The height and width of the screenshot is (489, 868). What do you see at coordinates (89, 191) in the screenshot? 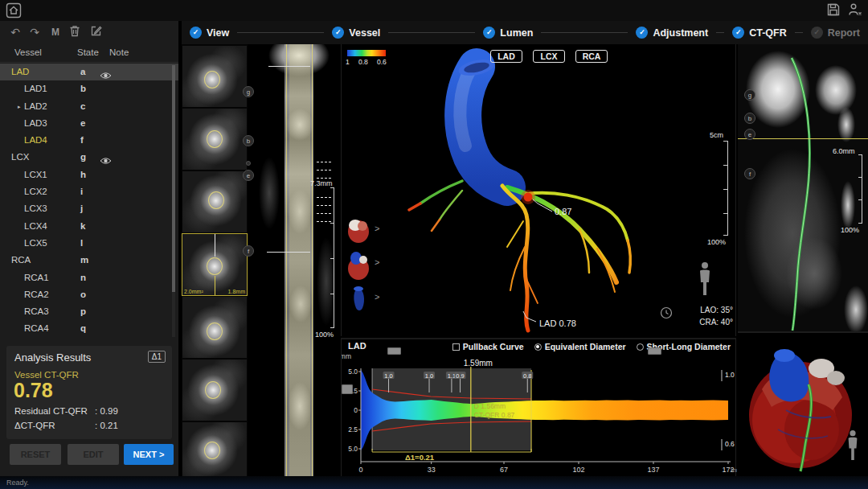
I see `vessel-row-lcx2: LCX2i` at bounding box center [89, 191].